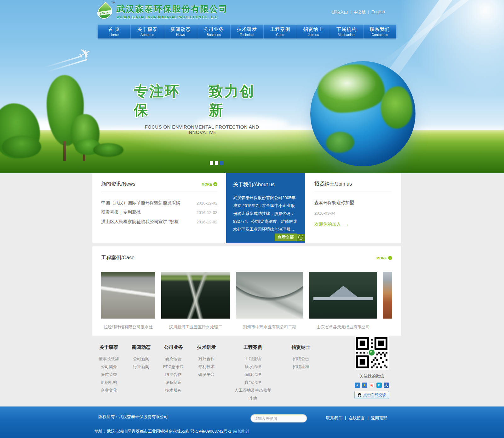  I want to click on renren-icon: 人, so click(386, 385).